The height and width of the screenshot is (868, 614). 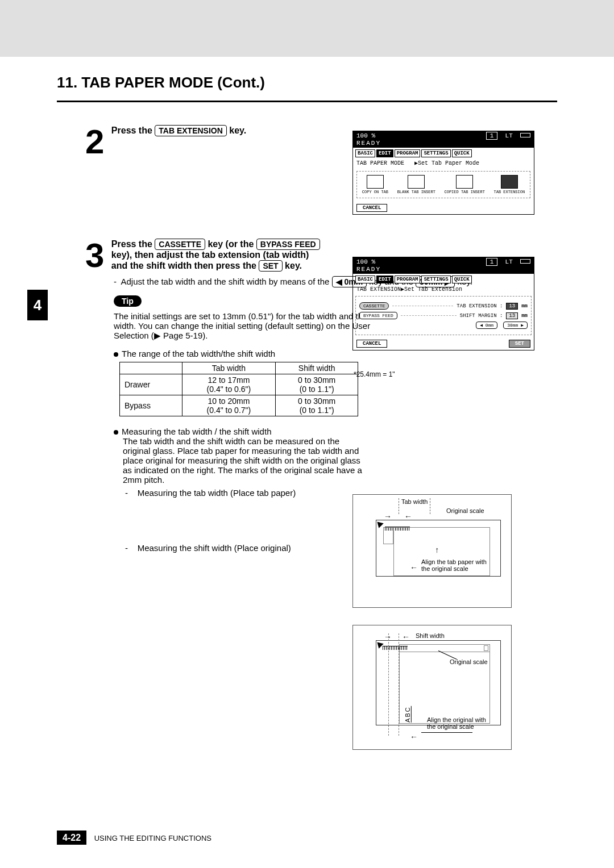 What do you see at coordinates (509, 185) in the screenshot?
I see `mode-tab-extension: TAB EXTENSION` at bounding box center [509, 185].